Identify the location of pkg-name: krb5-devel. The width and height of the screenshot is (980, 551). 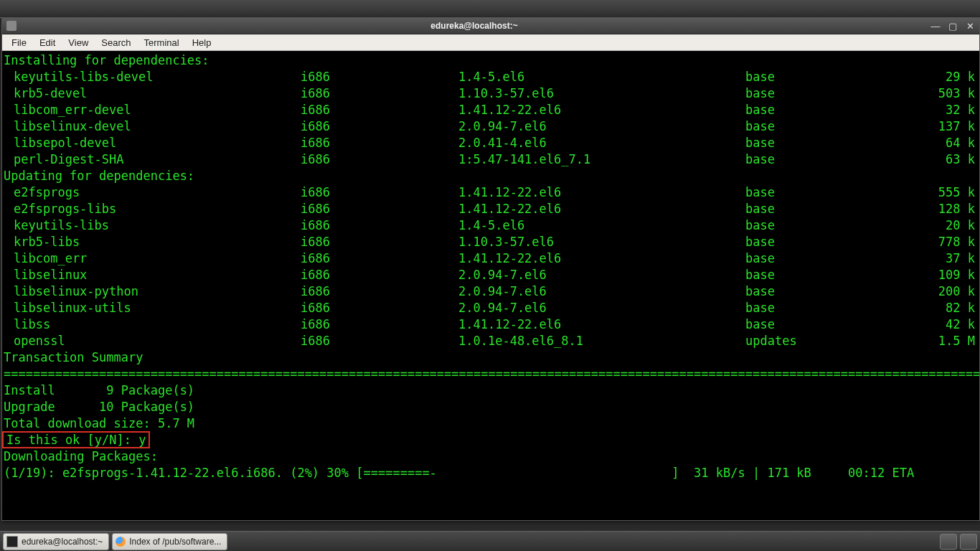
(152, 93).